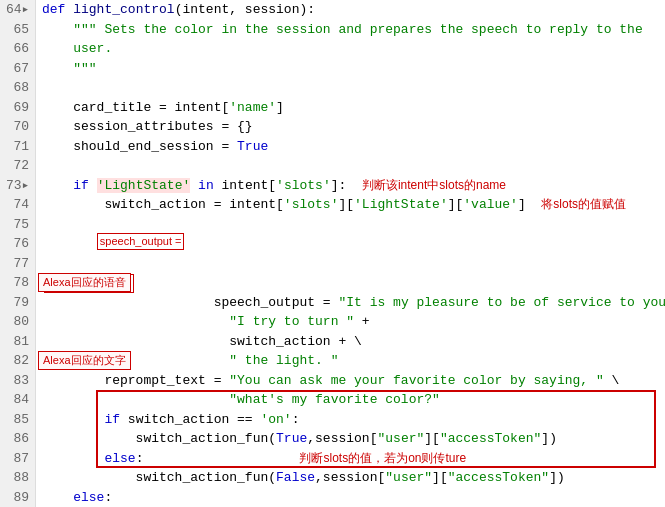 This screenshot has width=665, height=507. I want to click on annotation-reprompt-label: Alexa回应的文字, so click(84, 360).